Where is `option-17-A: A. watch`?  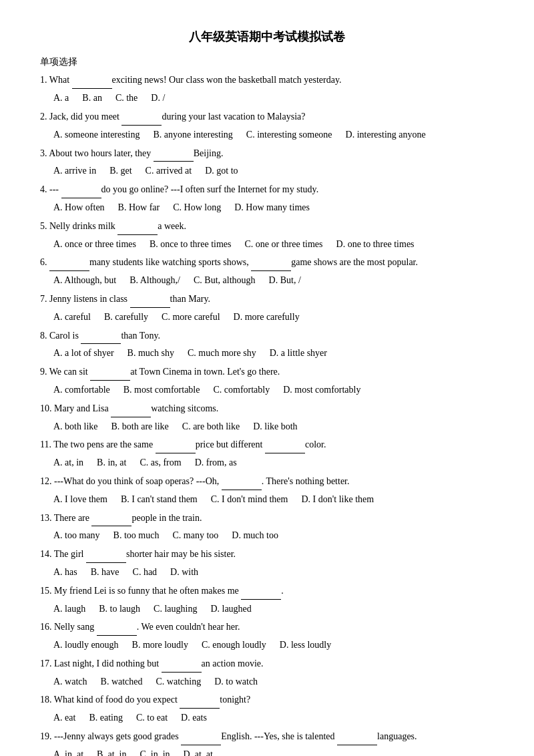
option-17-A: A. watch is located at coordinates (71, 681).